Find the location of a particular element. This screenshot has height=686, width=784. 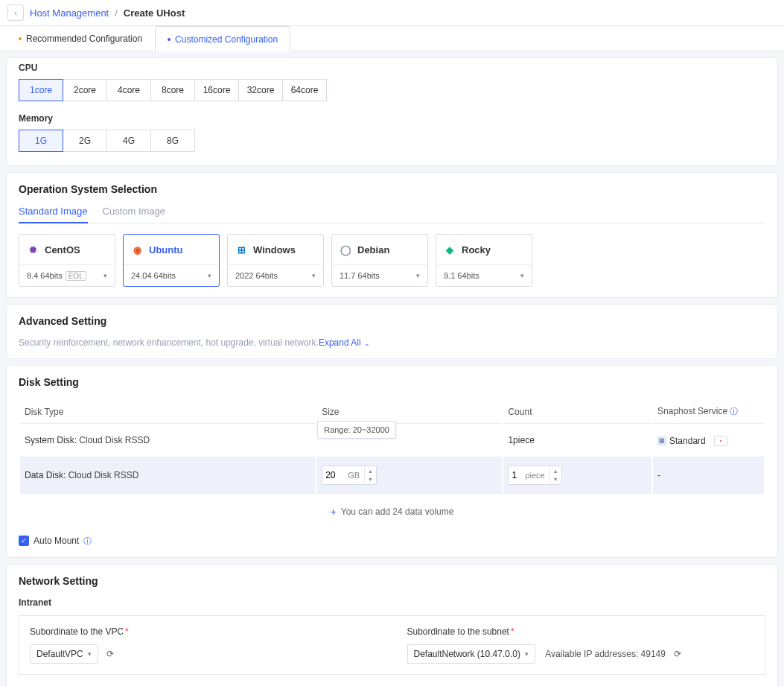

os-version-select-ubuntu: 24.04 64bits▾ is located at coordinates (171, 276).